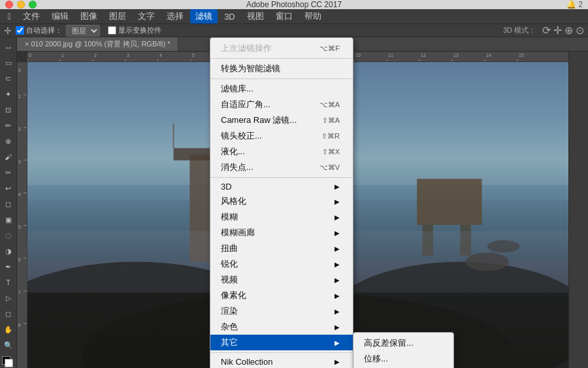 This screenshot has height=368, width=588. Describe the element at coordinates (135, 30) in the screenshot. I see `show-transform-option: 显示变换控件` at that location.